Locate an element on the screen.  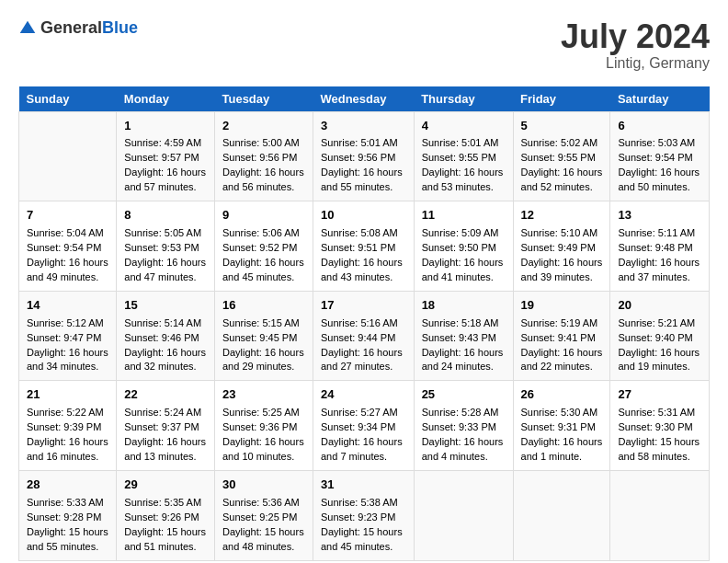
day-cell: 26Sunrise: 5:30 AMSunset: 9:31 PMDayligh… is located at coordinates (562, 426).